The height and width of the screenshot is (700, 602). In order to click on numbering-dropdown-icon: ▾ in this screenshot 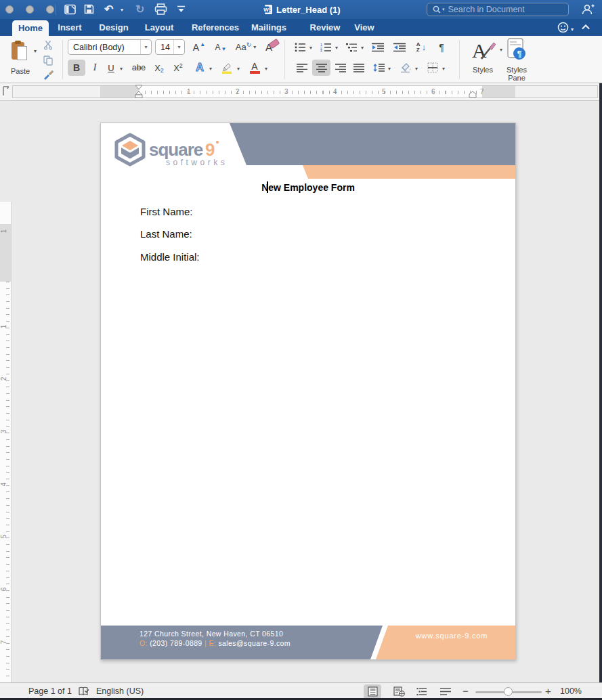, I will do `click(337, 47)`.